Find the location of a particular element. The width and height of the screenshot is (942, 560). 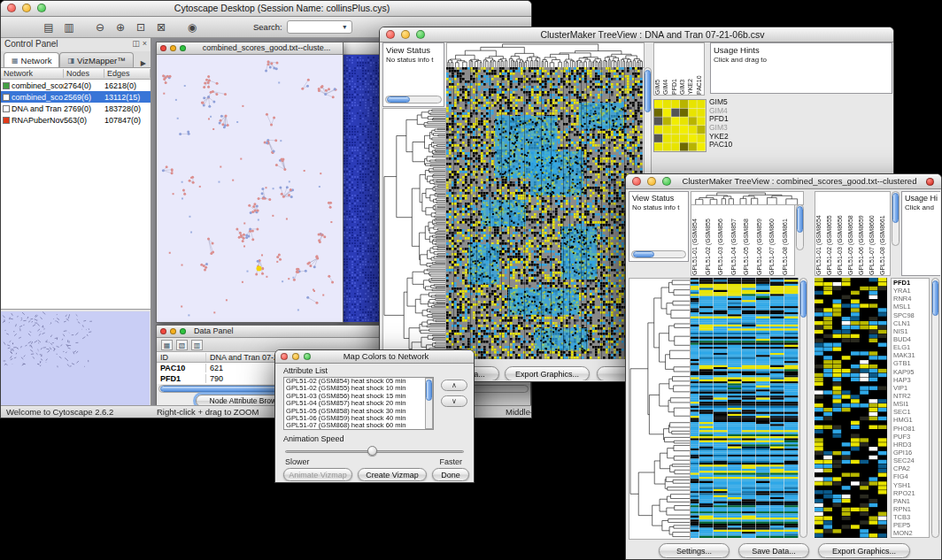

move-down-button: ∨ is located at coordinates (454, 402).